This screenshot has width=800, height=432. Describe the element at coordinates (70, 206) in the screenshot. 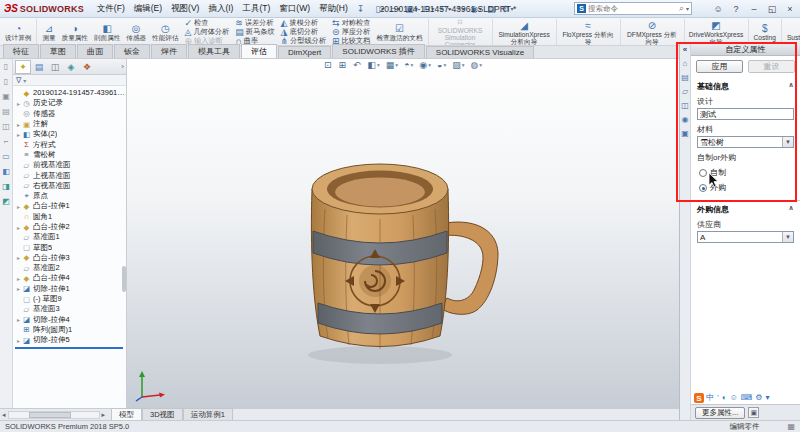

I see `tree-item: ▸ ◆ 凸台-拉伸1` at that location.